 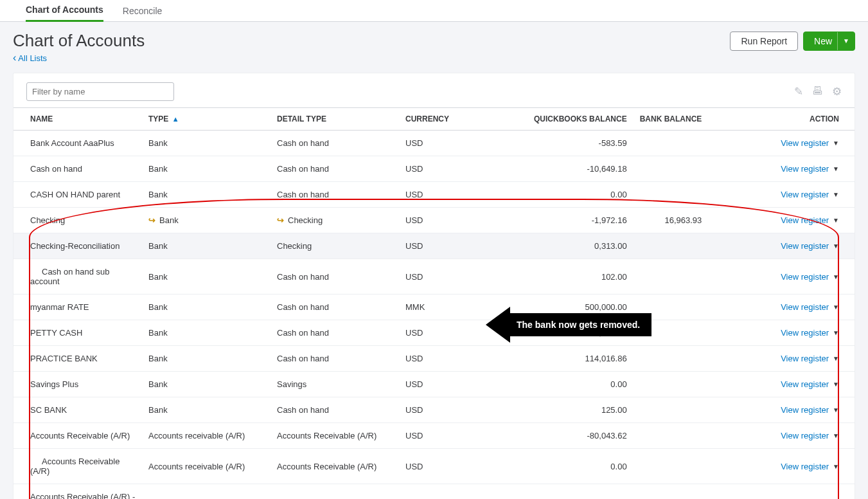 What do you see at coordinates (823, 41) in the screenshot?
I see `new-button-label: New` at bounding box center [823, 41].